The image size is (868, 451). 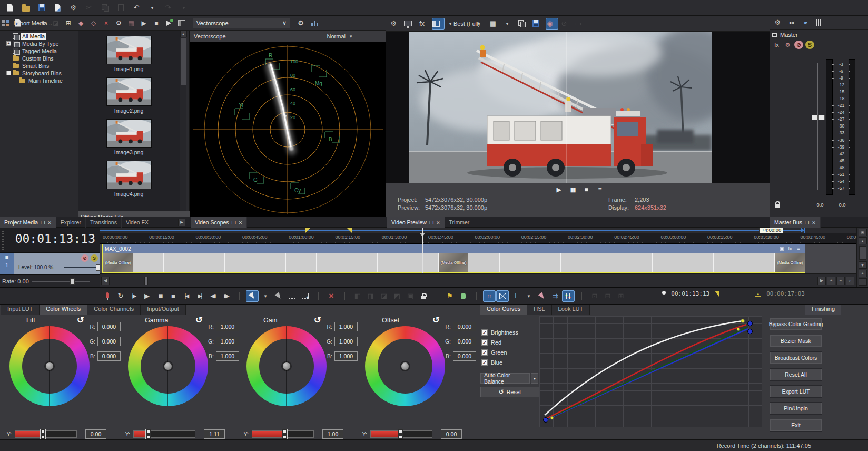 I want to click on preview-play-icon: ▶, so click(x=559, y=190).